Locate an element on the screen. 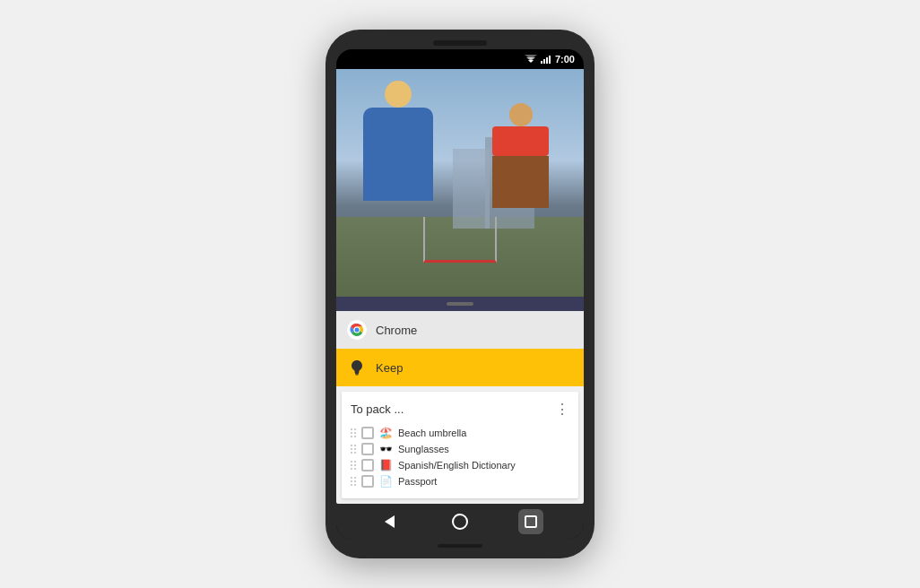 Image resolution: width=920 pixels, height=588 pixels. keep-item-3: 📕 Spanish/English Dictionary is located at coordinates (460, 465).